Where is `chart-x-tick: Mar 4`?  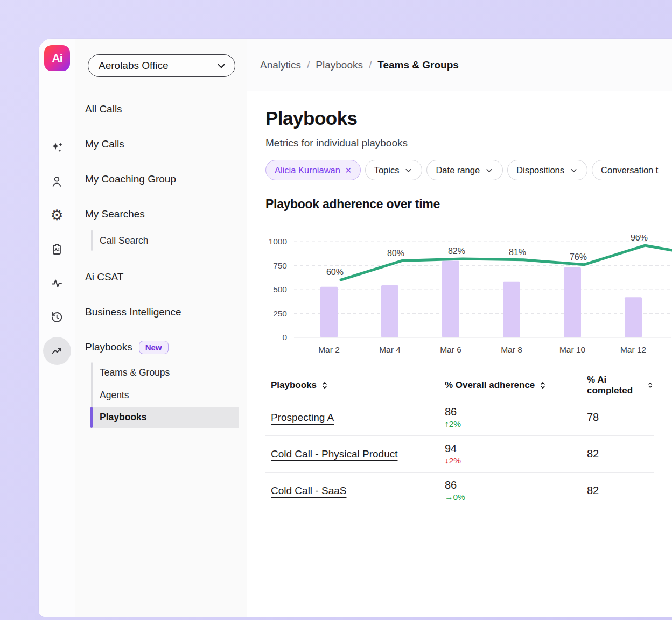 chart-x-tick: Mar 4 is located at coordinates (390, 350).